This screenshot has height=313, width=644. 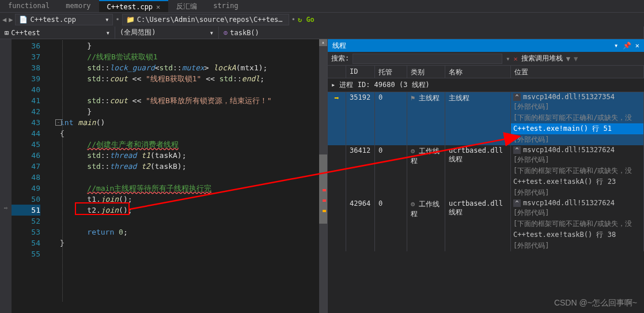 What do you see at coordinates (187, 78) in the screenshot?
I see `code-line: std::cout << "线程B获取锁1" << std::endl;` at bounding box center [187, 78].